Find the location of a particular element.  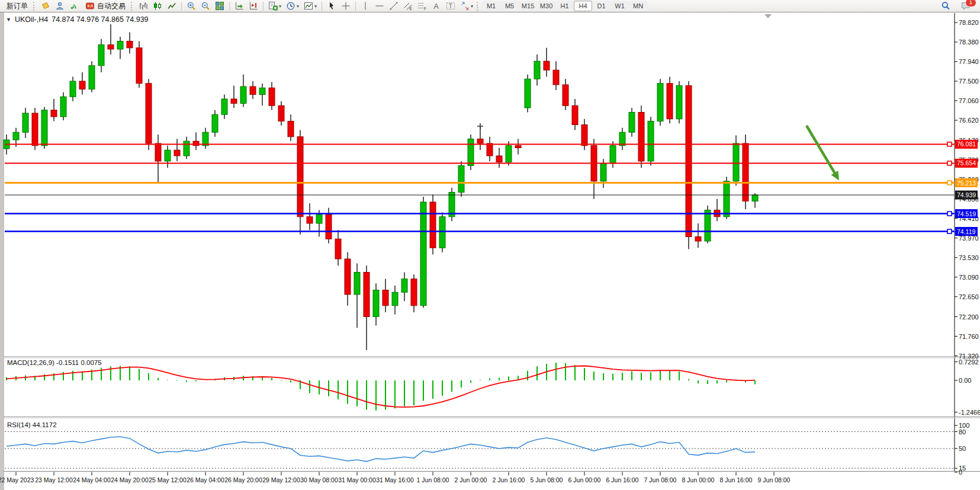

chart-shift-marker is located at coordinates (768, 17).